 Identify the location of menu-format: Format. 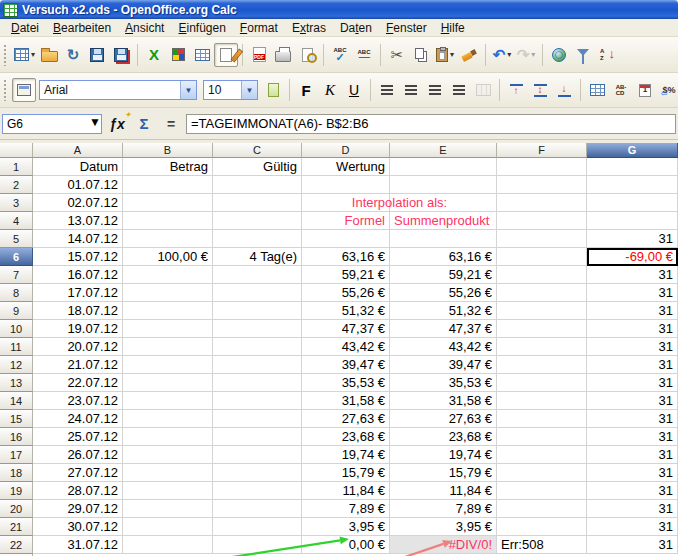
(259, 28).